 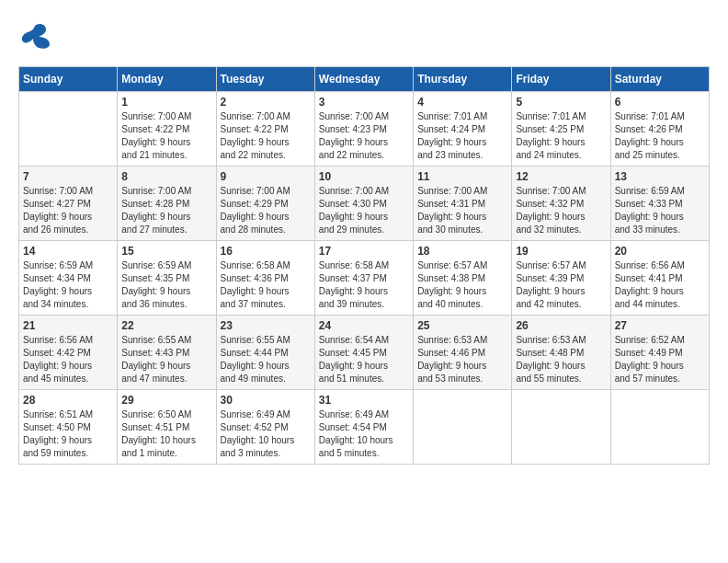 What do you see at coordinates (462, 285) in the screenshot?
I see `day-info: Sunrise: 6:57 AM Sunset: 4:38 PM Dayligh…` at bounding box center [462, 285].